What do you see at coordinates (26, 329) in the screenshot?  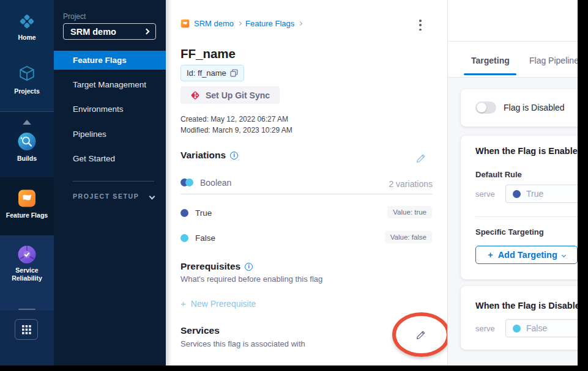 I see `module-overview-button` at bounding box center [26, 329].